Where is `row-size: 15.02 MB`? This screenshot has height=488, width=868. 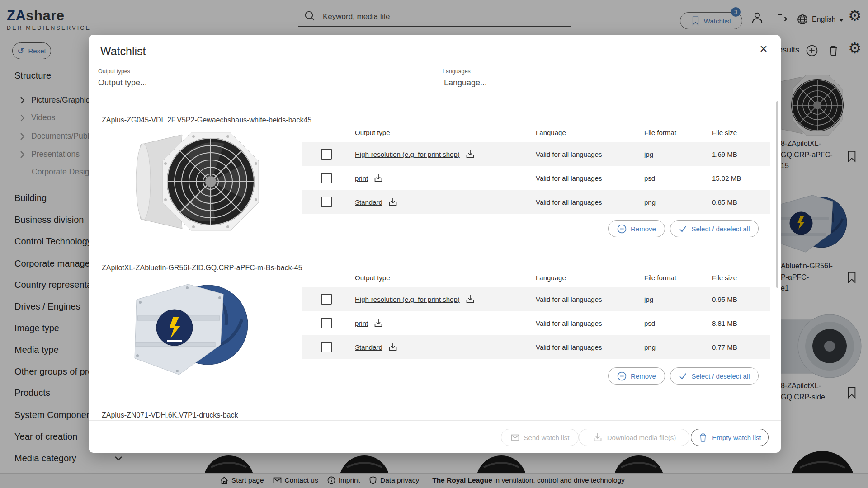 row-size: 15.02 MB is located at coordinates (739, 178).